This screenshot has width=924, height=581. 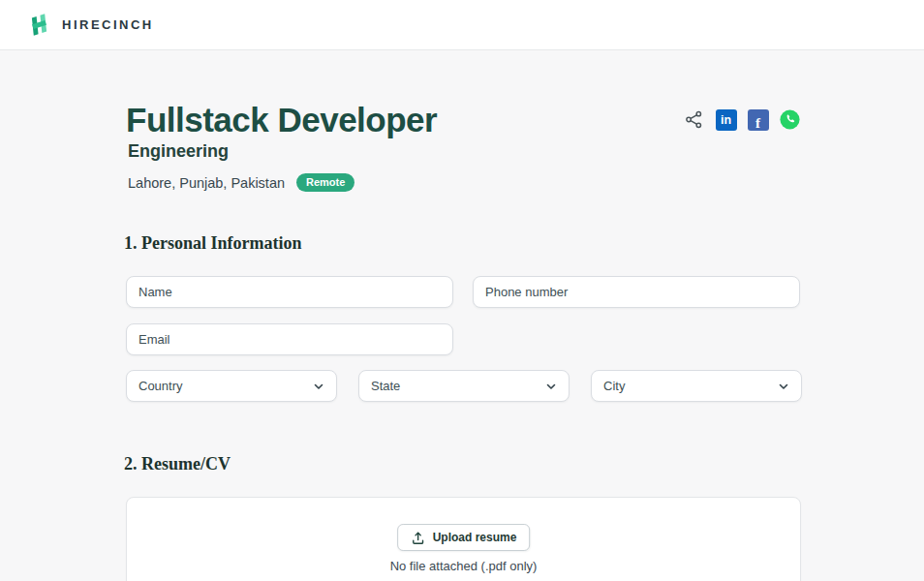 I want to click on share-icons-row: in f, so click(x=742, y=120).